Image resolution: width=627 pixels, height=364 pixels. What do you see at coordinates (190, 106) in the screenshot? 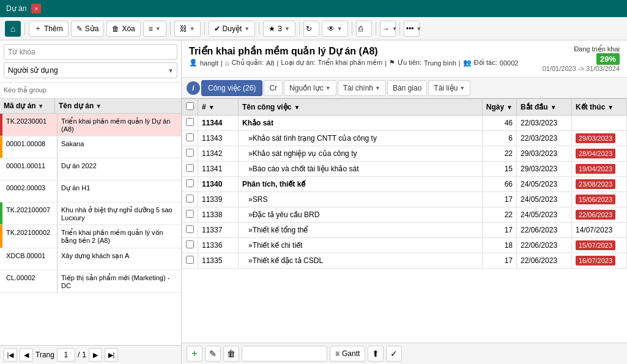
I see `select-all-checkbox` at bounding box center [190, 106].